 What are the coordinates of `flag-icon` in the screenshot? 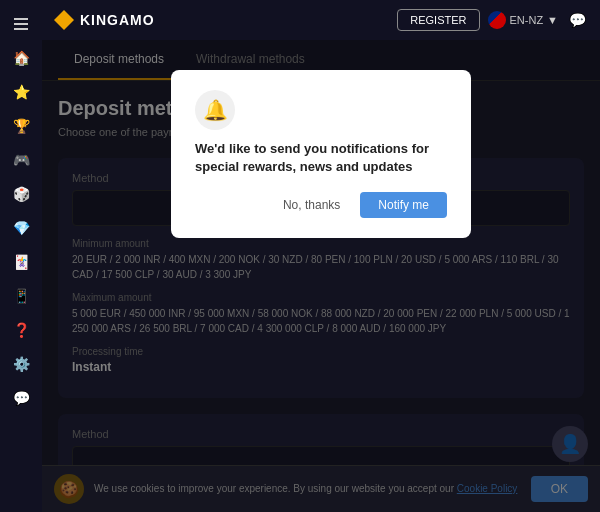 It's located at (497, 20).